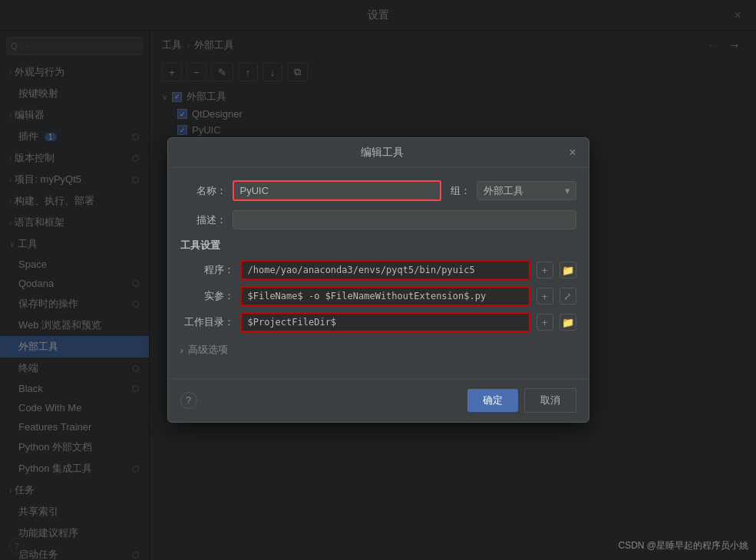 The width and height of the screenshot is (756, 560). Describe the element at coordinates (378, 350) in the screenshot. I see `advanced-section: › 高级选项` at that location.